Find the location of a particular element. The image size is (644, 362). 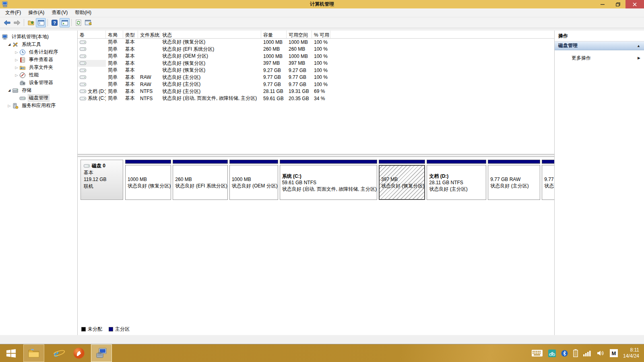

more-actions-item: 更多操作 ▶ is located at coordinates (599, 58).